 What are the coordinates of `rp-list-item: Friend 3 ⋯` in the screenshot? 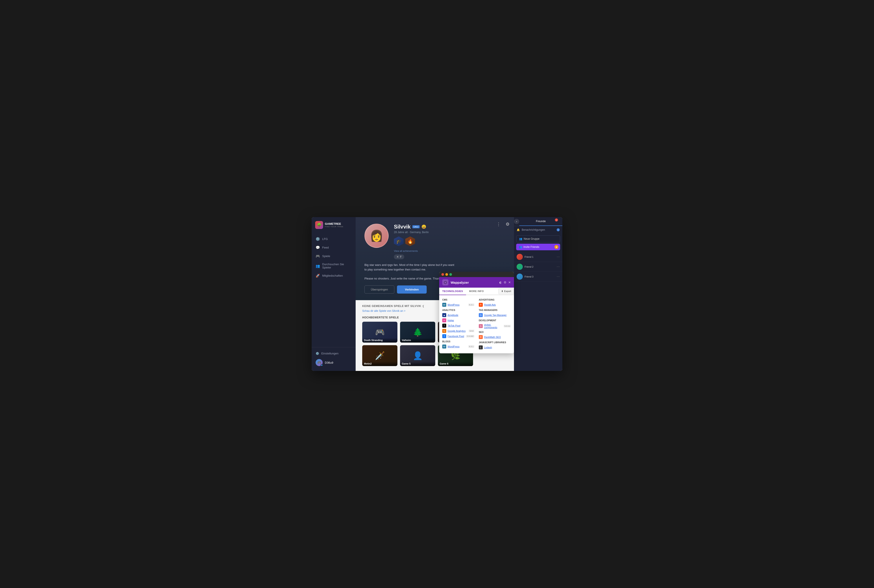 It's located at (538, 277).